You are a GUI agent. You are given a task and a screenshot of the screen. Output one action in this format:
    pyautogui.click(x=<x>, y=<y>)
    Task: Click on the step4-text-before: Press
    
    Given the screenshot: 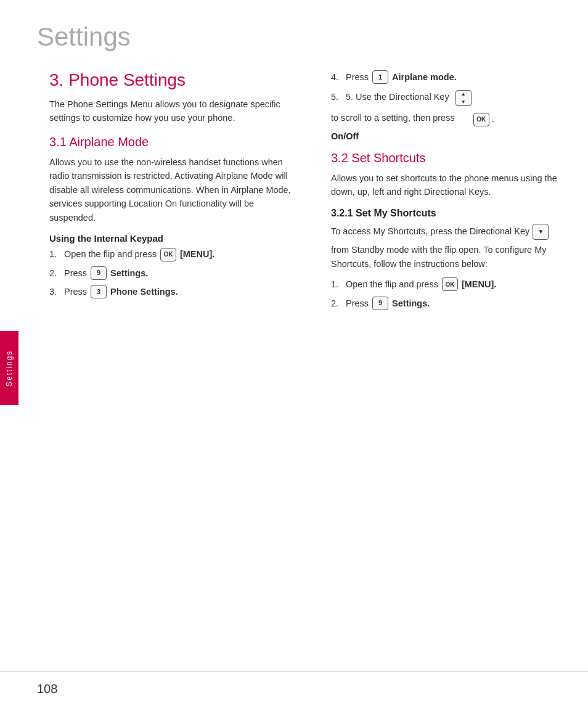 What is the action you would take?
    pyautogui.click(x=357, y=77)
    